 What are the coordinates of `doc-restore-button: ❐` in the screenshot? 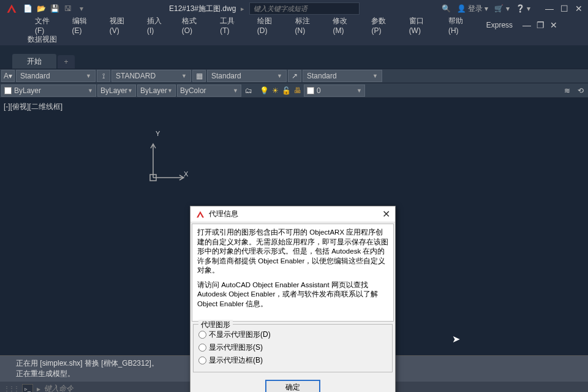 It's located at (540, 25).